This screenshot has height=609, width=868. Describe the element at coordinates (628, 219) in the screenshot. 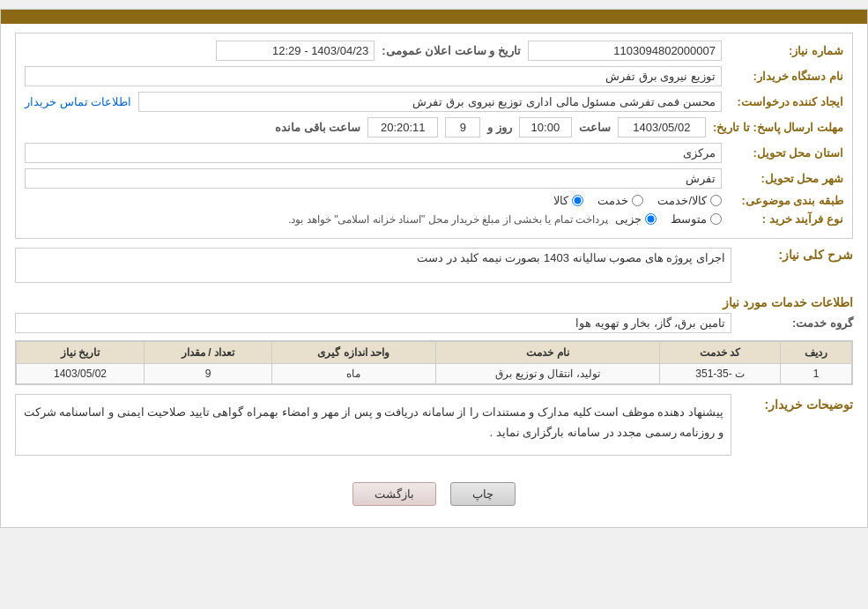

I see `purchase-partial-label: جزیی` at that location.